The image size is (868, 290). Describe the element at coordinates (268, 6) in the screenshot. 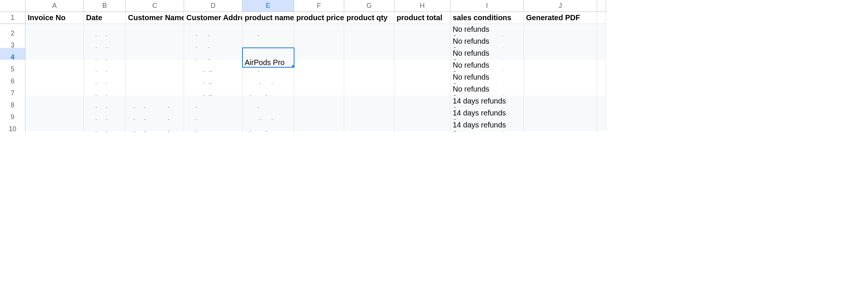

I see `column-header-E: E` at that location.